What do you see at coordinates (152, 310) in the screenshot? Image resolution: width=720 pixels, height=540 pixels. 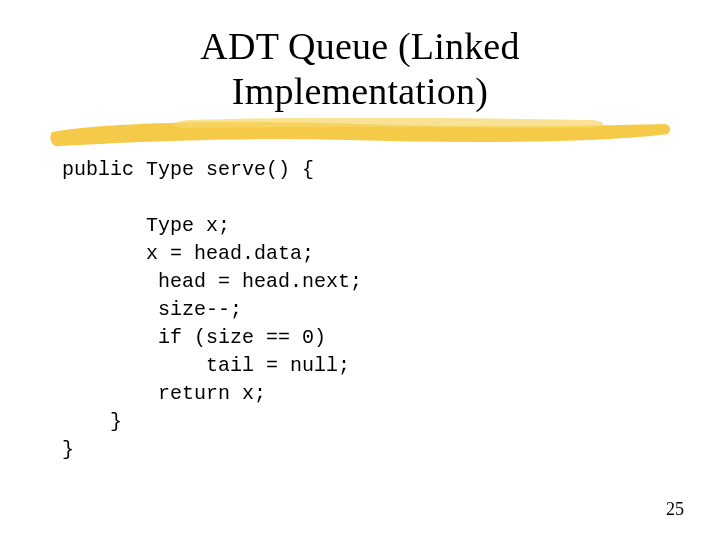 I see `code-line: size--;` at bounding box center [152, 310].